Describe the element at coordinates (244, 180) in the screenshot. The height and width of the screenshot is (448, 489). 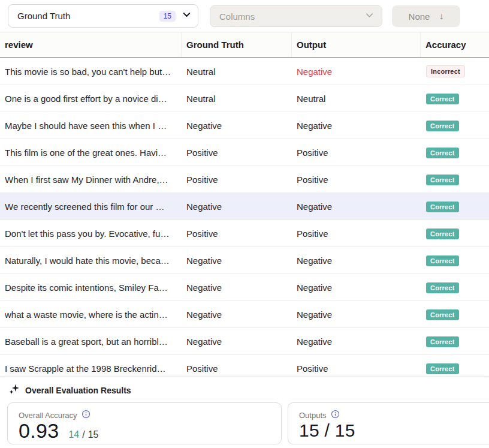
I see `table-row: When I first saw My Dinner with Andre,… …` at that location.